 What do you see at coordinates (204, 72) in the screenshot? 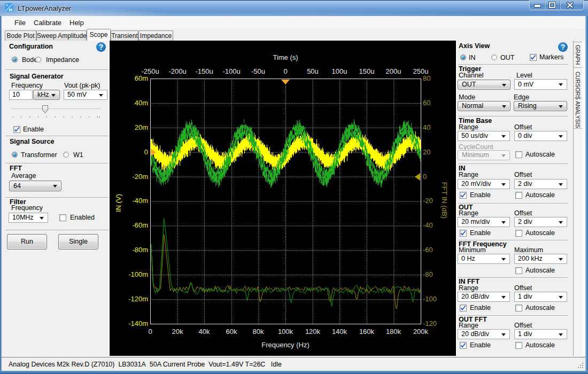
I see `svg-text: -150u` at bounding box center [204, 72].